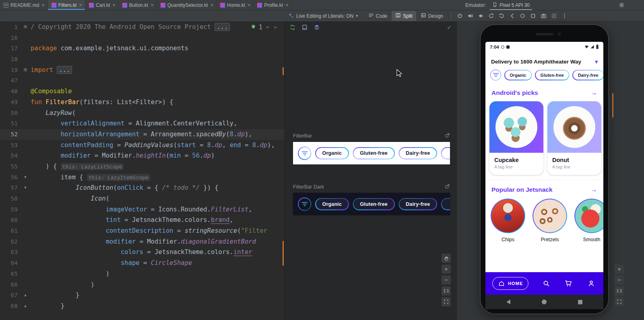 The image size is (644, 320). I want to click on popular-item-pretzels: Pretzels, so click(550, 220).